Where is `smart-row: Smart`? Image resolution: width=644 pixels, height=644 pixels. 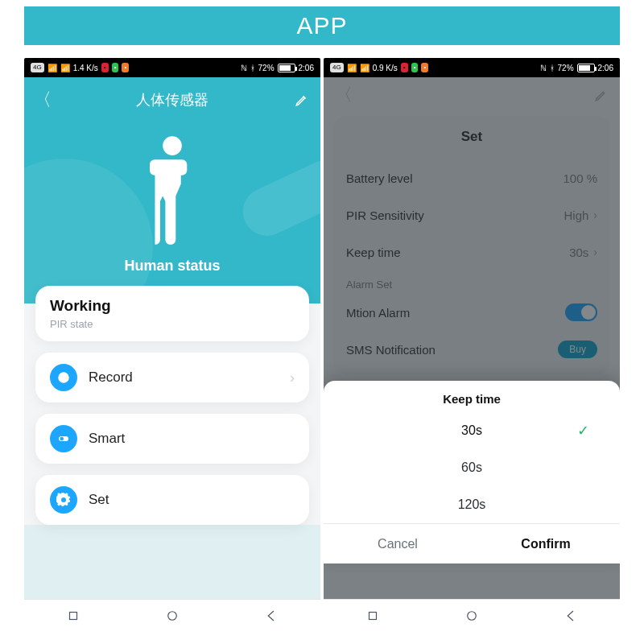
smart-row: Smart is located at coordinates (172, 439).